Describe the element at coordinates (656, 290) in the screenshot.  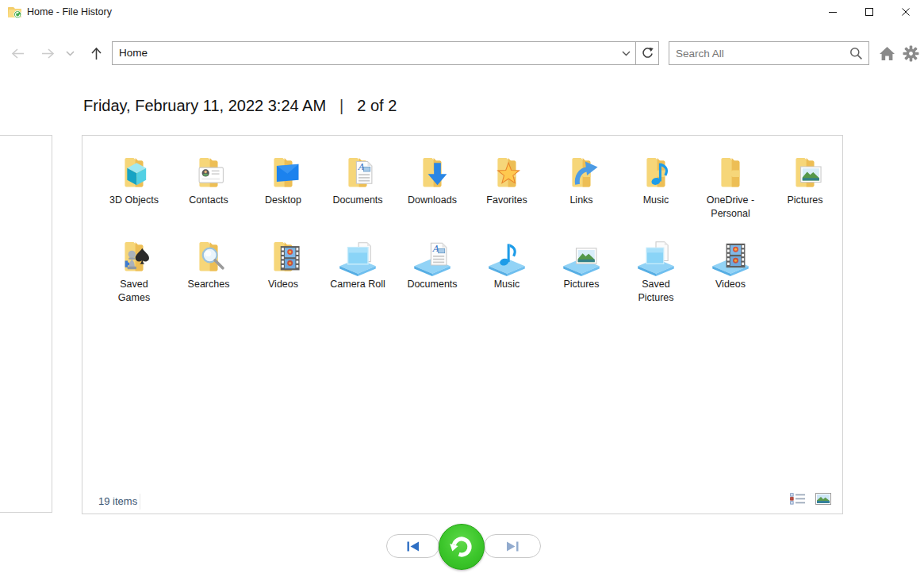
I see `item-label: Saved Pictures` at that location.